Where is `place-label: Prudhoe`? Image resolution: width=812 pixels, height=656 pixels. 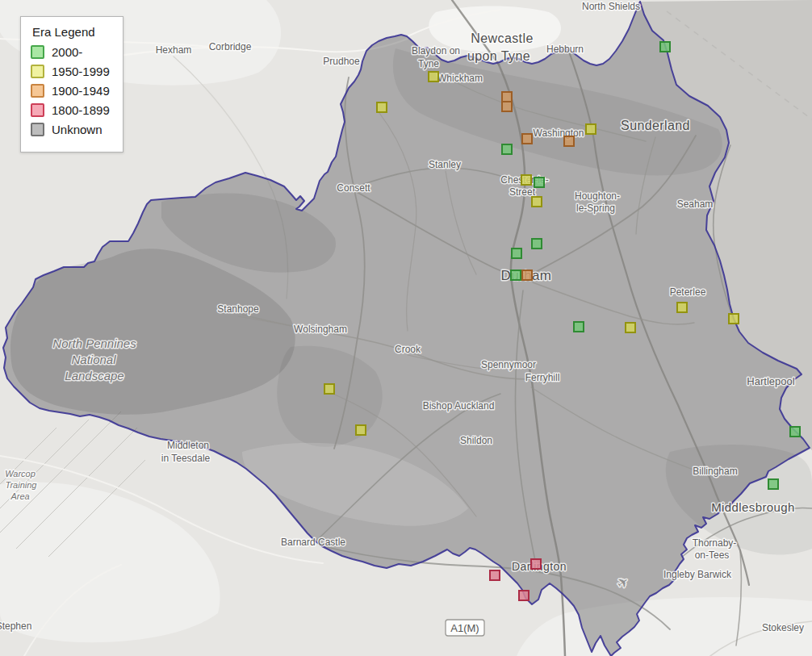 place-label: Prudhoe is located at coordinates (341, 61).